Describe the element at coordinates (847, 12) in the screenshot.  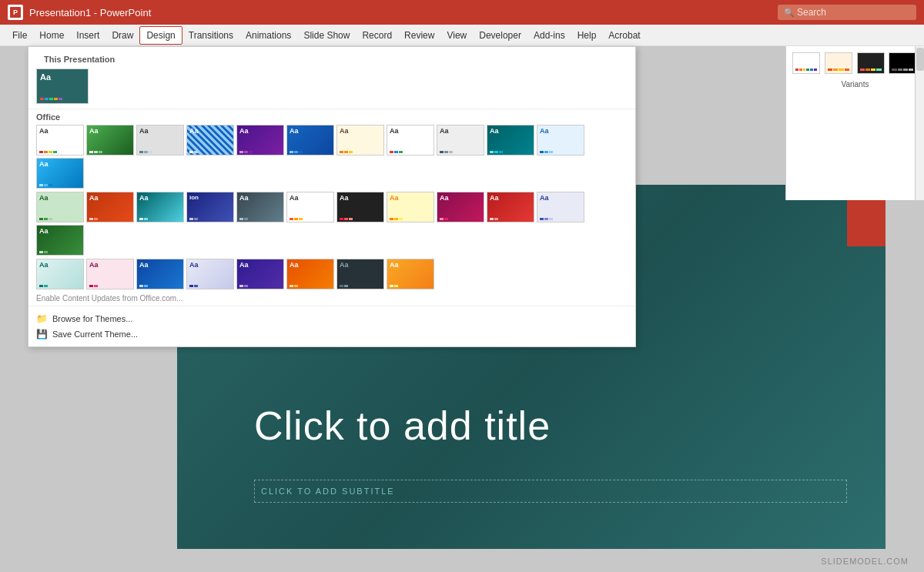
I see `search-input` at that location.